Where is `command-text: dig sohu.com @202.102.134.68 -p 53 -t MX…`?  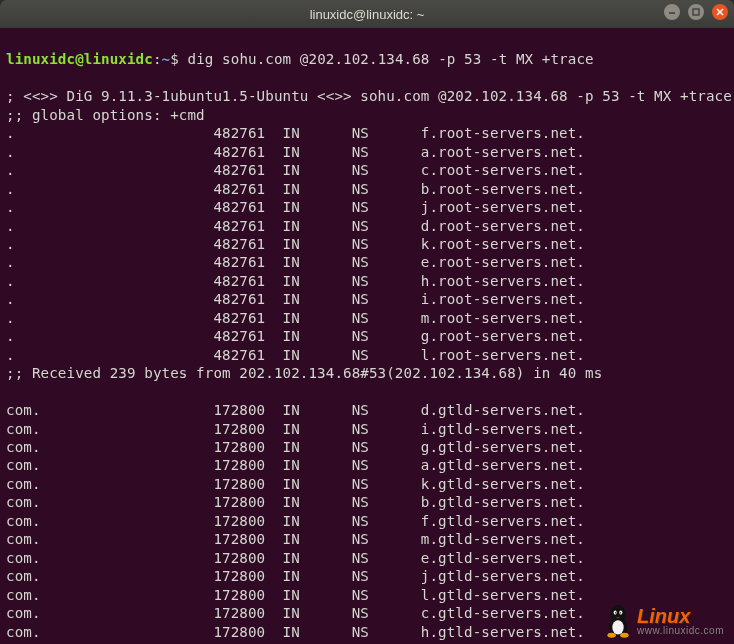 command-text: dig sohu.com @202.102.134.68 -p 53 -t MX… is located at coordinates (391, 59).